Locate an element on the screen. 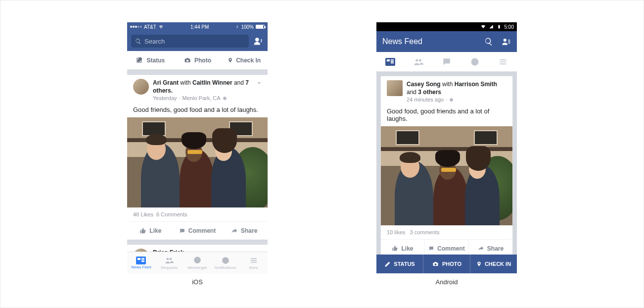 This screenshot has height=308, width=644. post-stats: 10 likes 3 comments is located at coordinates (447, 232).